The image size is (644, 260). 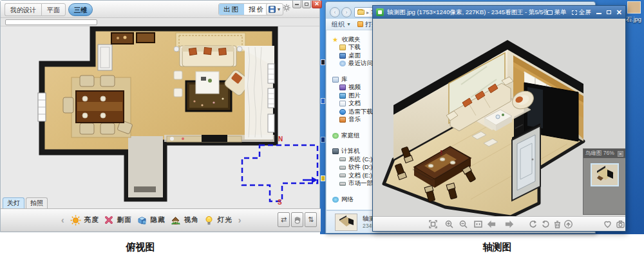 What do you see at coordinates (361, 160) in the screenshot?
I see `item-label: 系统 (C:)` at bounding box center [361, 160].